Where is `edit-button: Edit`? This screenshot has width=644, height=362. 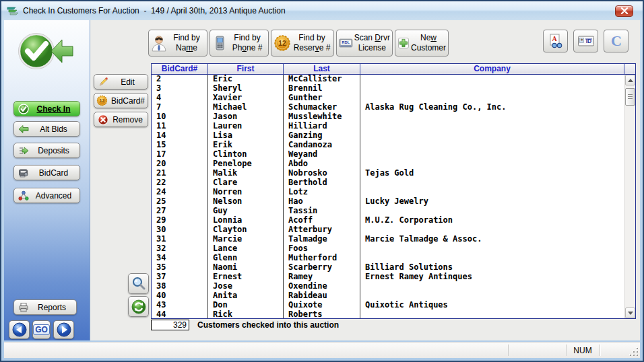
edit-button: Edit is located at coordinates (121, 82).